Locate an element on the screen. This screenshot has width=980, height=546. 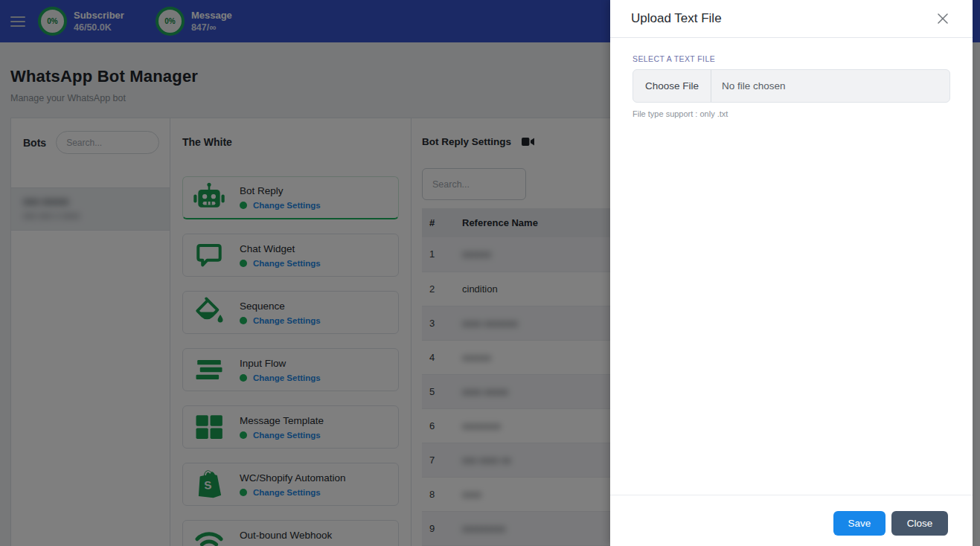
save-button: Save is located at coordinates (859, 524).